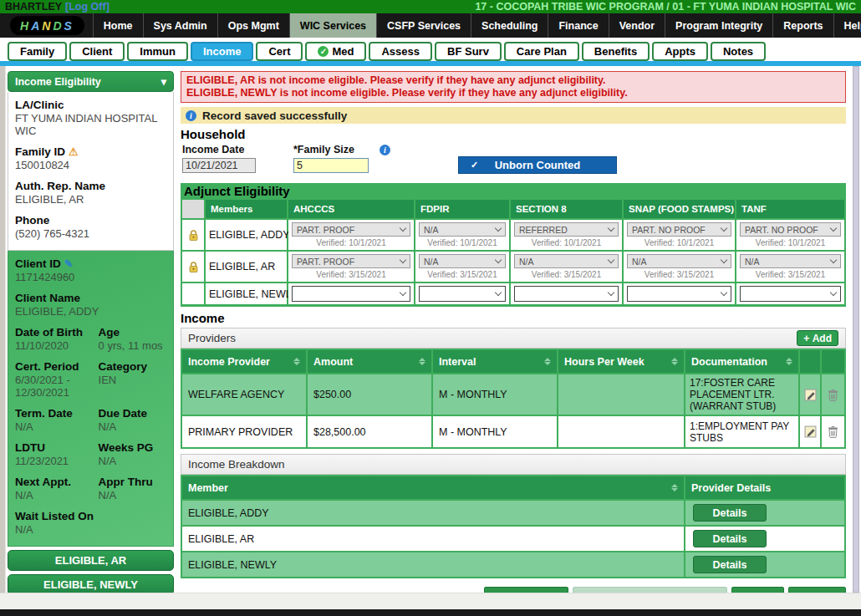  What do you see at coordinates (47, 25) in the screenshot?
I see `hands-logo: H A N D S` at bounding box center [47, 25].